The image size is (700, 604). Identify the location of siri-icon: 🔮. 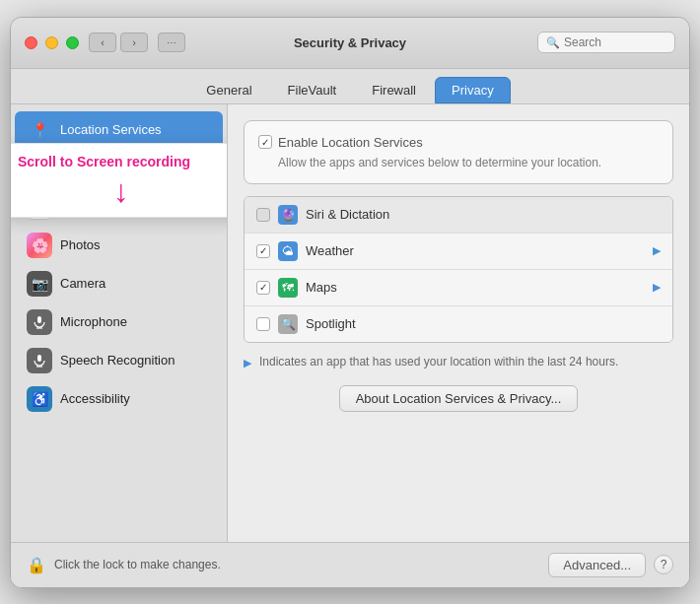
(288, 215).